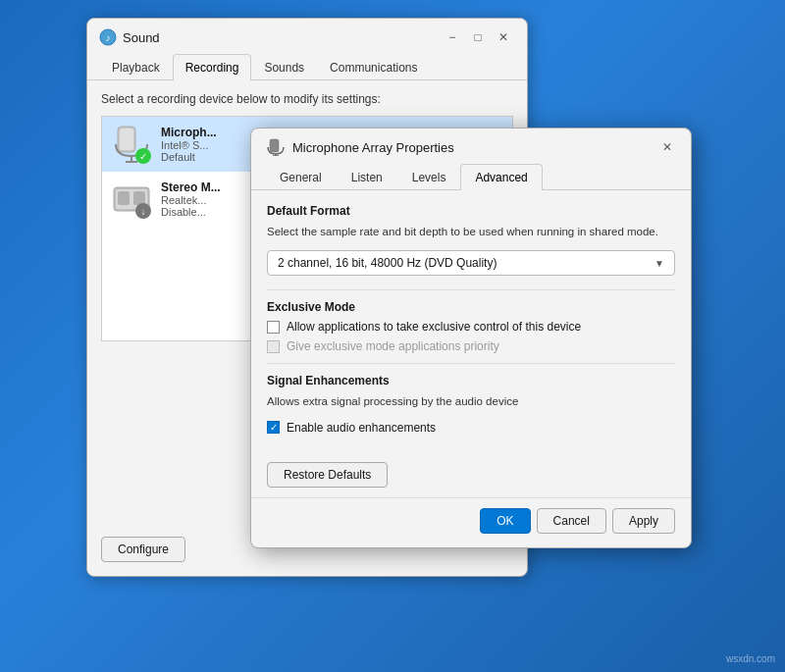  What do you see at coordinates (130, 37) in the screenshot?
I see `sound-title-left: ♪ Sound` at bounding box center [130, 37].